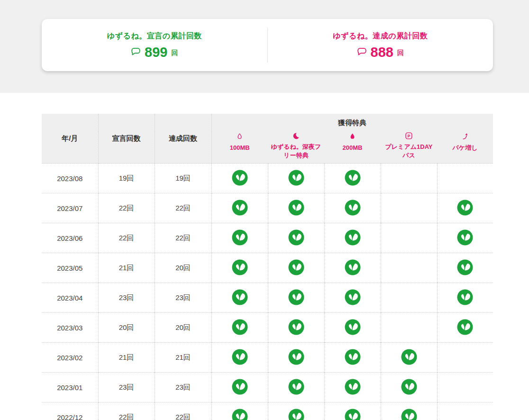 The image size is (529, 420). What do you see at coordinates (240, 137) in the screenshot?
I see `droplet-outline-icon` at bounding box center [240, 137].